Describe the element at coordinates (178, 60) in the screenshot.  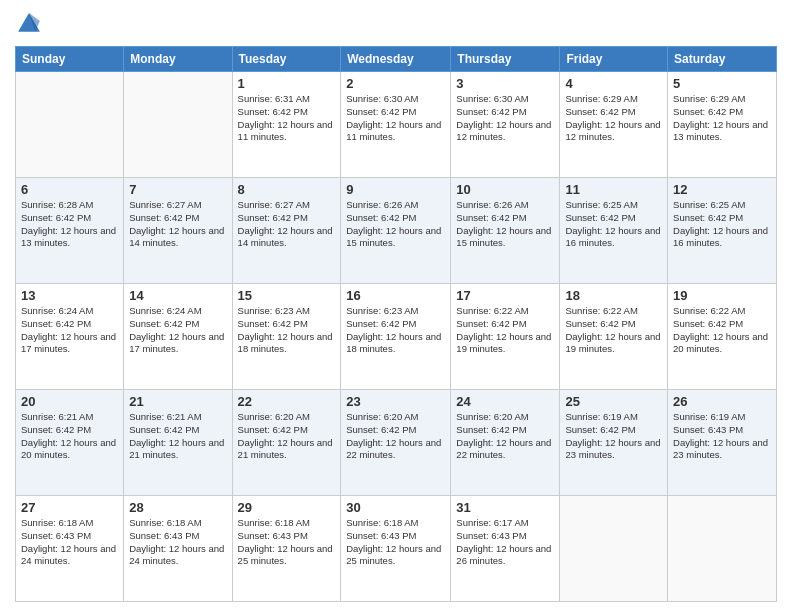
I see `weekday-header-monday: Monday` at that location.